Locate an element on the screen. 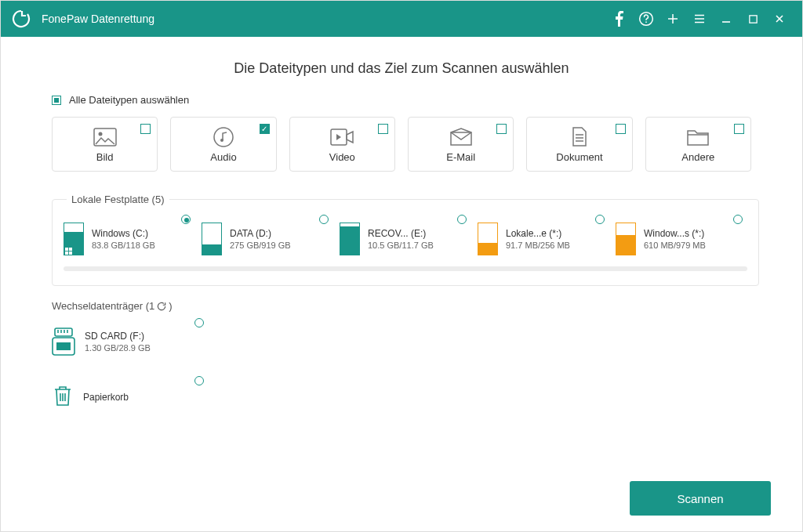 The width and height of the screenshot is (803, 532). drive-size: 1.30 GB/28.9 GB is located at coordinates (118, 348).